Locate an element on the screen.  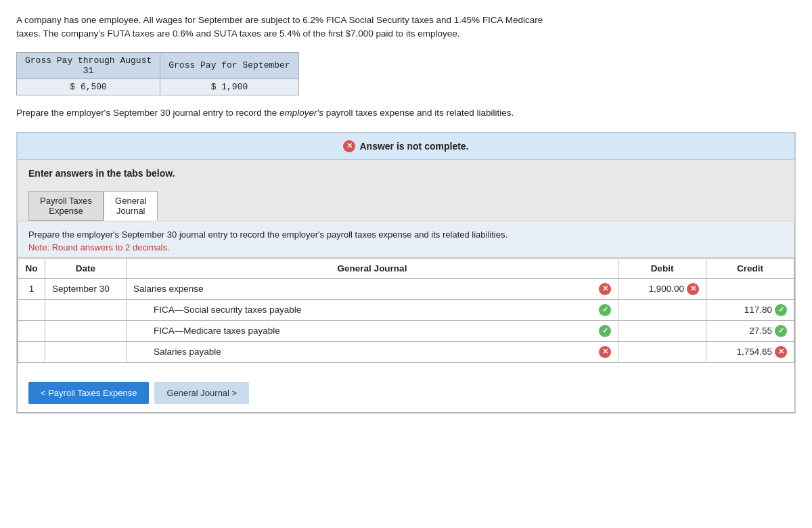
instruction-bar: Prepare the employer's September 30 jour… is located at coordinates (406, 240).